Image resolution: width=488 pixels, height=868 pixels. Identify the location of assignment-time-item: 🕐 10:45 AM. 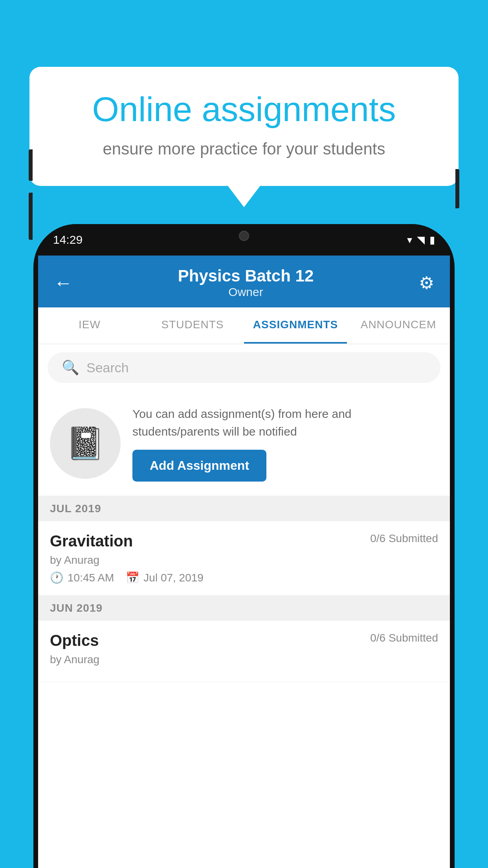
(82, 578).